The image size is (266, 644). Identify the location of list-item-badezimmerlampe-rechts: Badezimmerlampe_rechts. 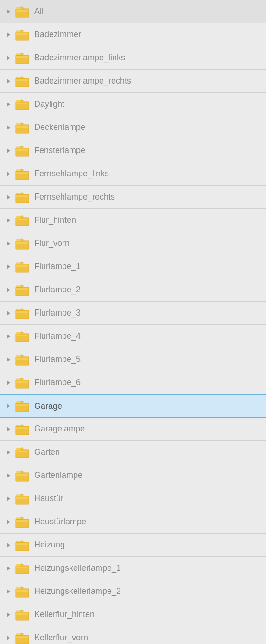
(133, 81).